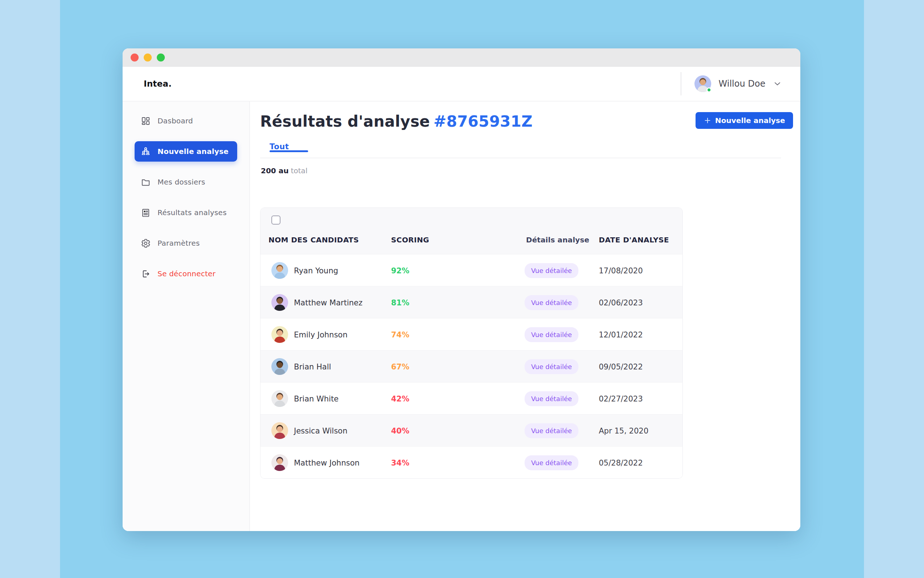 This screenshot has height=578, width=924. What do you see at coordinates (461, 84) in the screenshot?
I see `app-header: Intea. Willou Doe` at bounding box center [461, 84].